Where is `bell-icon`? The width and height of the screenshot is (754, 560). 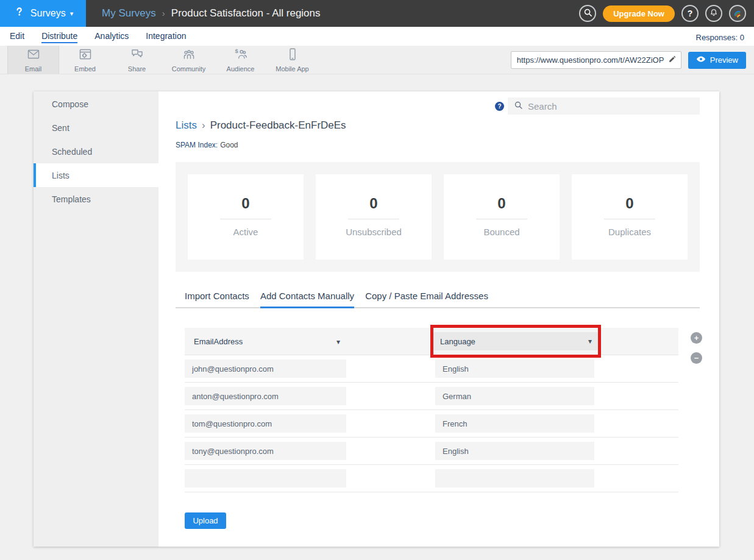
bell-icon is located at coordinates (714, 13).